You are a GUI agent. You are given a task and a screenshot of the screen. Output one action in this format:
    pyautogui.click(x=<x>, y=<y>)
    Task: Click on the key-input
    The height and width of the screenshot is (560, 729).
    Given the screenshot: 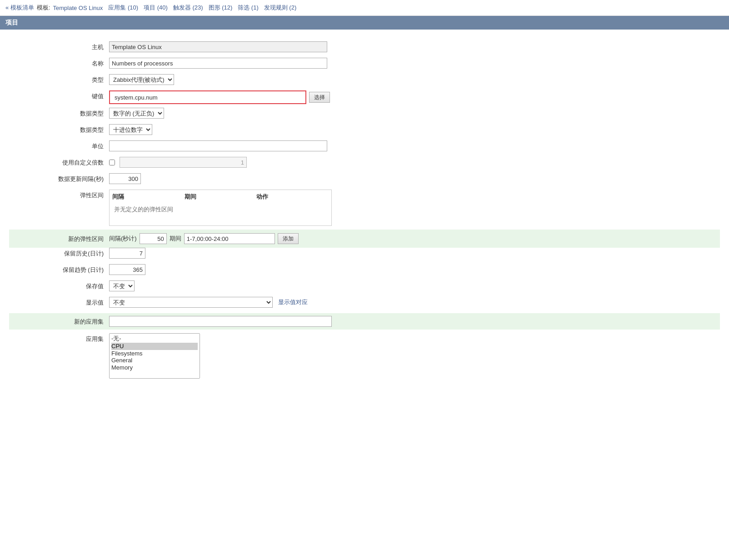 What is the action you would take?
    pyautogui.click(x=208, y=97)
    